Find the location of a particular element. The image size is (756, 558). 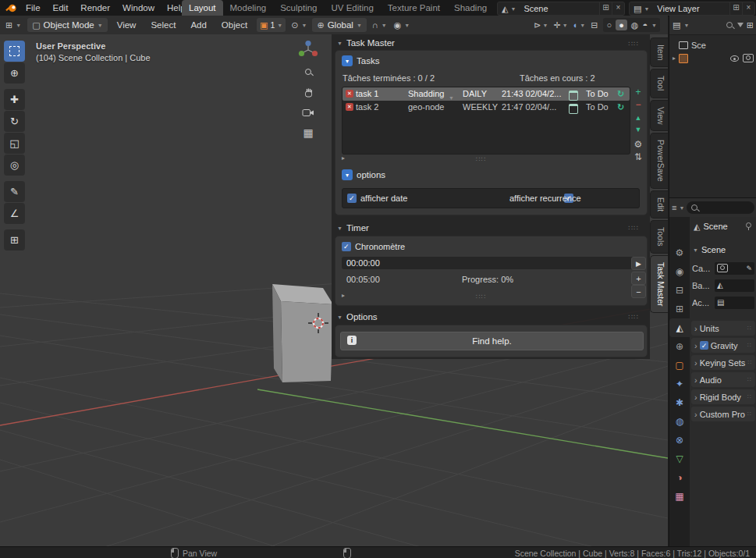

tab-view-layer-icon: ⊞ is located at coordinates (680, 309).